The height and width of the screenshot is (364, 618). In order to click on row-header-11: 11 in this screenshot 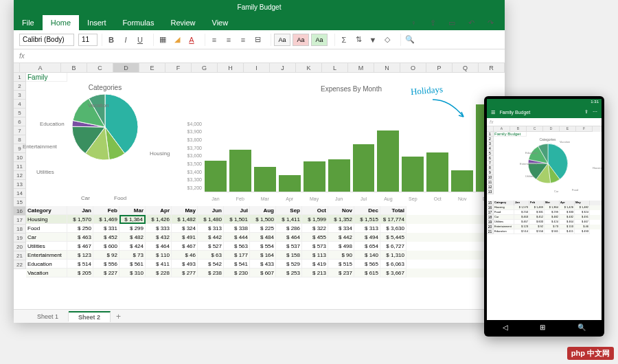, I will do `click(20, 166)`.